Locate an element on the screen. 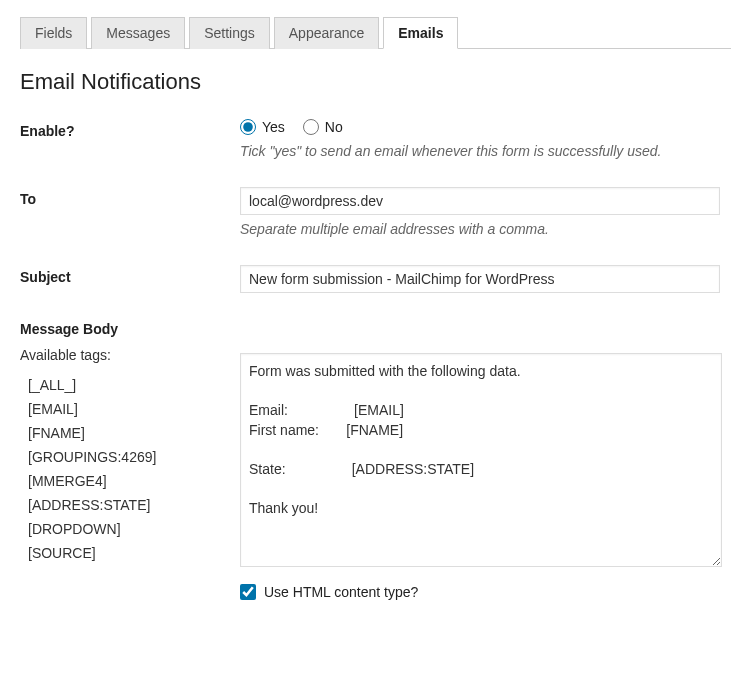 The width and height of the screenshot is (751, 673). to-help: Separate multiple email addresses with a… is located at coordinates (486, 229).